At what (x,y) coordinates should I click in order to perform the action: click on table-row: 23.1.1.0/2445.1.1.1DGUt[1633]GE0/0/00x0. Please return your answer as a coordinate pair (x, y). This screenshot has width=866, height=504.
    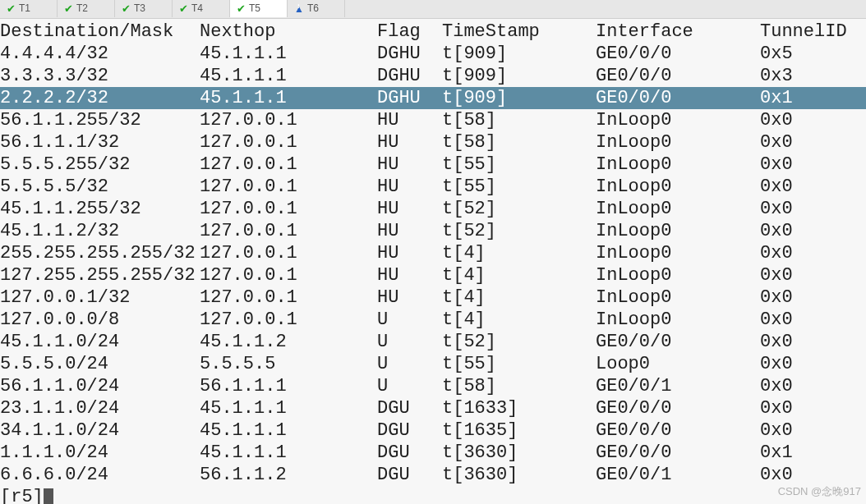
    Looking at the image, I should click on (433, 409).